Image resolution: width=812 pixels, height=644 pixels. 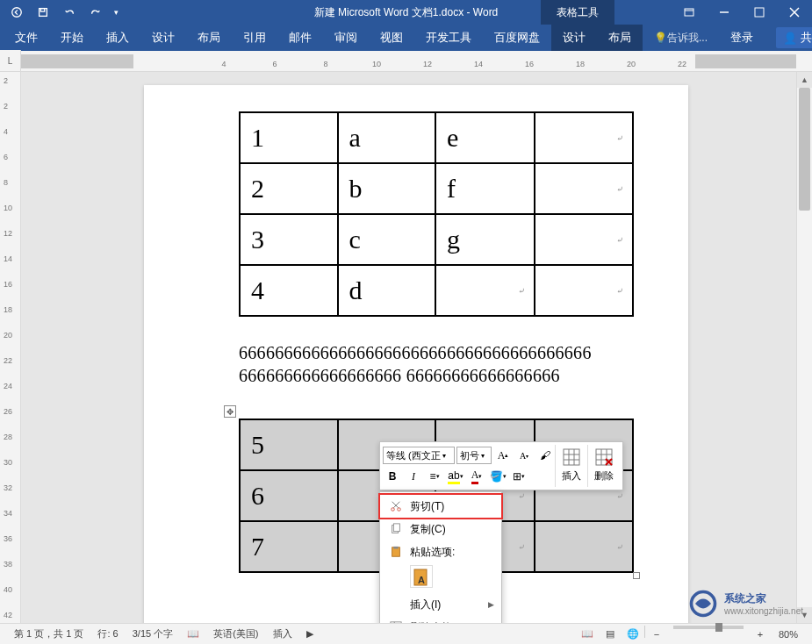 What do you see at coordinates (689, 12) in the screenshot?
I see `ribbon-options-button` at bounding box center [689, 12].